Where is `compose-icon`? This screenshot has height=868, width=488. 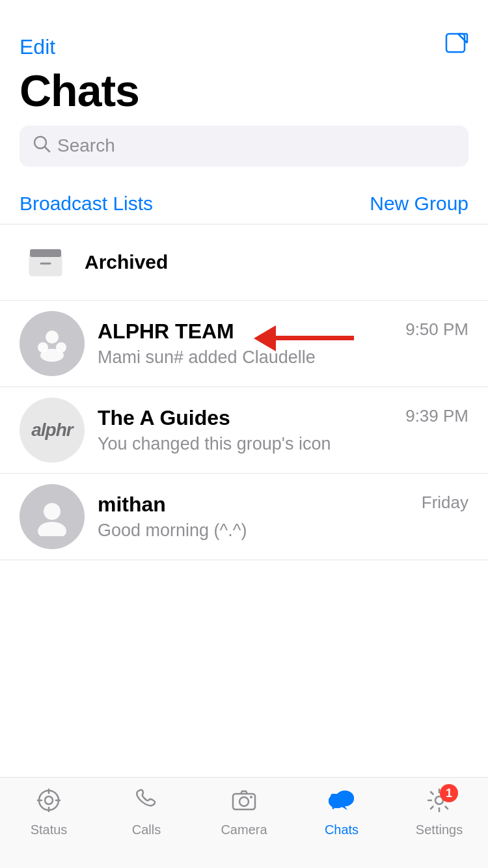 compose-icon is located at coordinates (457, 47).